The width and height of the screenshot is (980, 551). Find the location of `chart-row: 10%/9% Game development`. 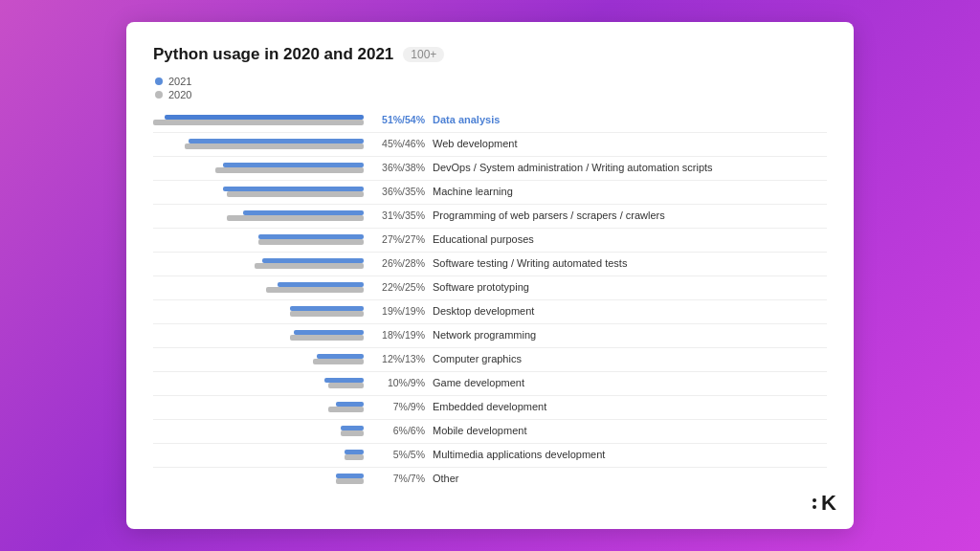

chart-row: 10%/9% Game development is located at coordinates (490, 383).